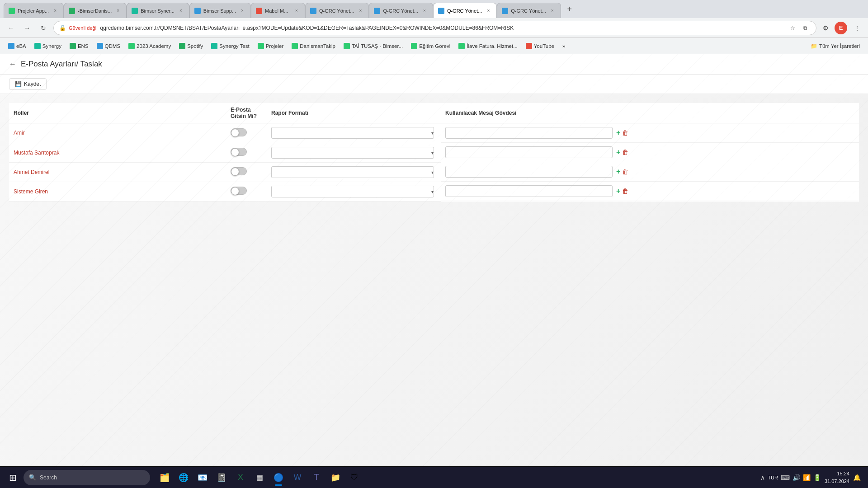  What do you see at coordinates (316, 478) in the screenshot?
I see `taskbar-app-teams: T` at bounding box center [316, 478].